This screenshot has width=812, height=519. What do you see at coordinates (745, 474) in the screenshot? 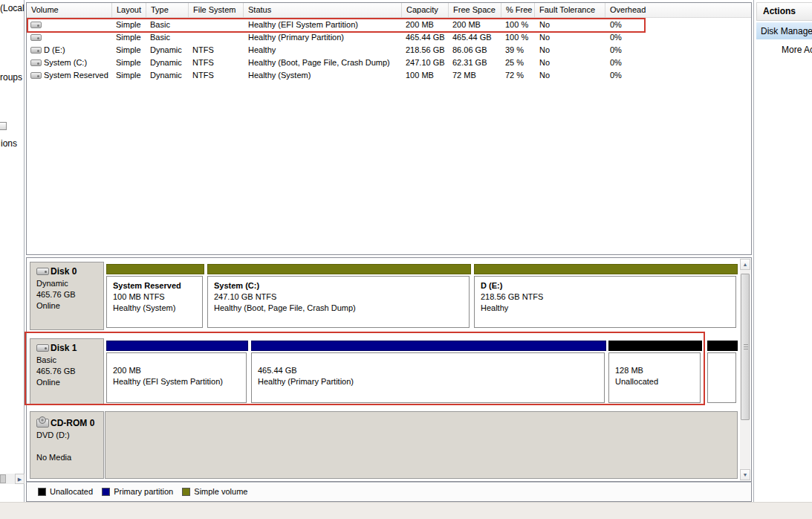
I see `scroll-down-arrow-icon: ▼` at bounding box center [745, 474].